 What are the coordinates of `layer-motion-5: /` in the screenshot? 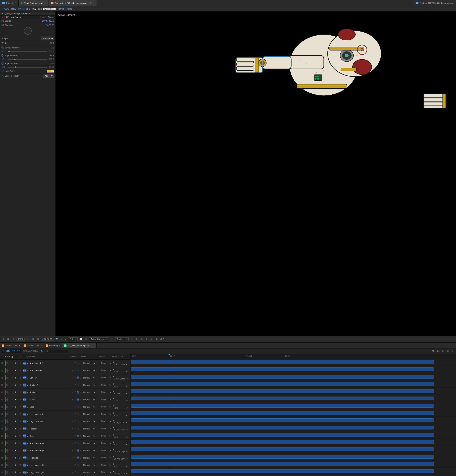 It's located at (75, 392).